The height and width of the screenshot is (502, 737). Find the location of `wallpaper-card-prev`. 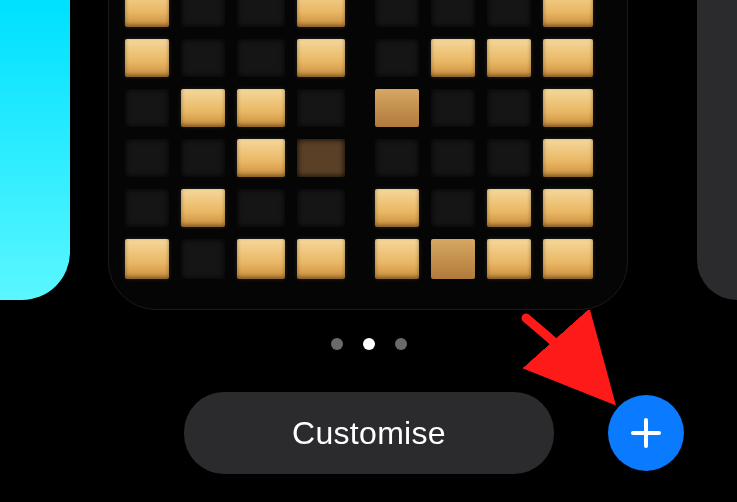

wallpaper-card-prev is located at coordinates (35, 150).